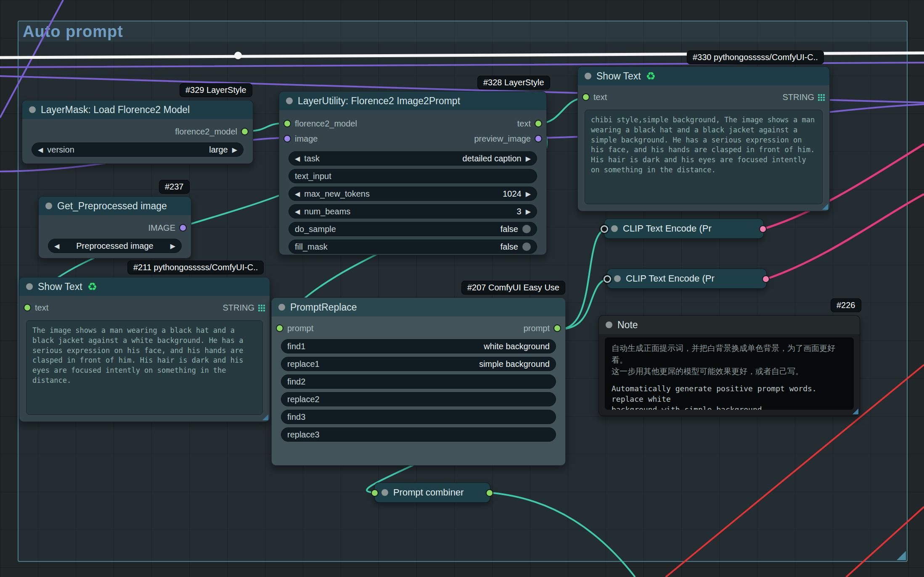 The height and width of the screenshot is (577, 924). Describe the element at coordinates (901, 556) in the screenshot. I see `group-resize-handle` at that location.